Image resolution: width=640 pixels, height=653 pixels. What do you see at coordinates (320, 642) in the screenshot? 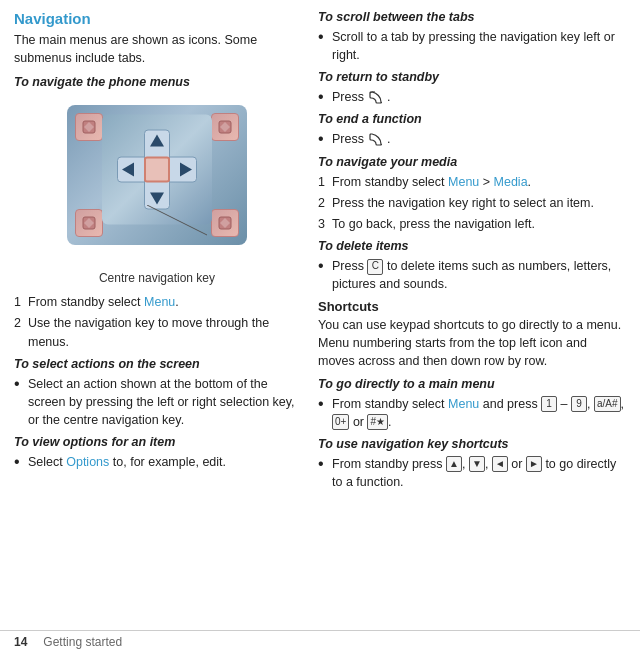
I see `footer: 14 Getting started` at bounding box center [320, 642].